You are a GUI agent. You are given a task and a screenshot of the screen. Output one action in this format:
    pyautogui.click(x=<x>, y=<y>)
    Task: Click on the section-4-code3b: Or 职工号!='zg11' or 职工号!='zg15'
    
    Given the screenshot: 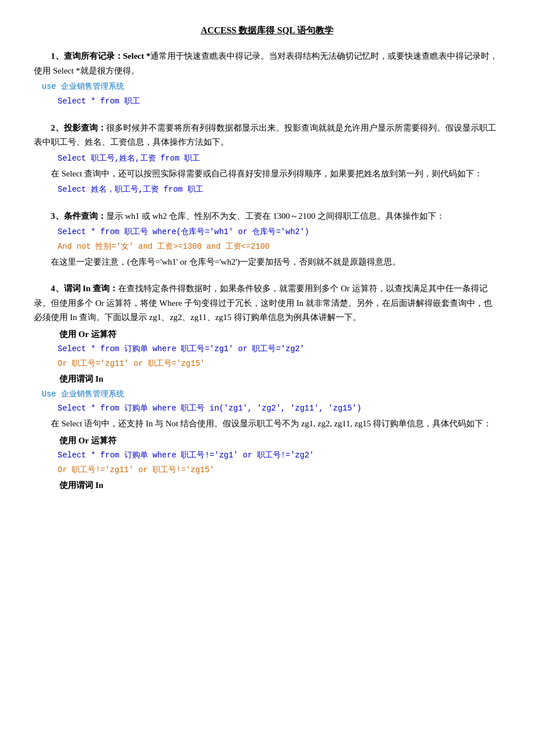 What is the action you would take?
    pyautogui.click(x=279, y=470)
    